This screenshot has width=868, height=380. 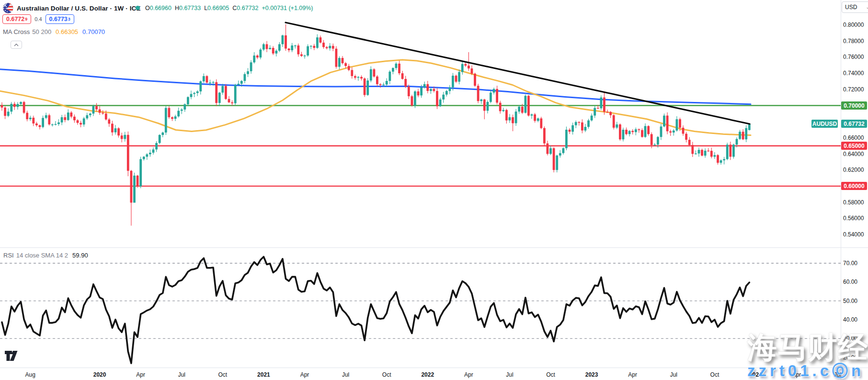 What do you see at coordinates (851, 7) in the screenshot?
I see `currency-unit-label: USD` at bounding box center [851, 7].